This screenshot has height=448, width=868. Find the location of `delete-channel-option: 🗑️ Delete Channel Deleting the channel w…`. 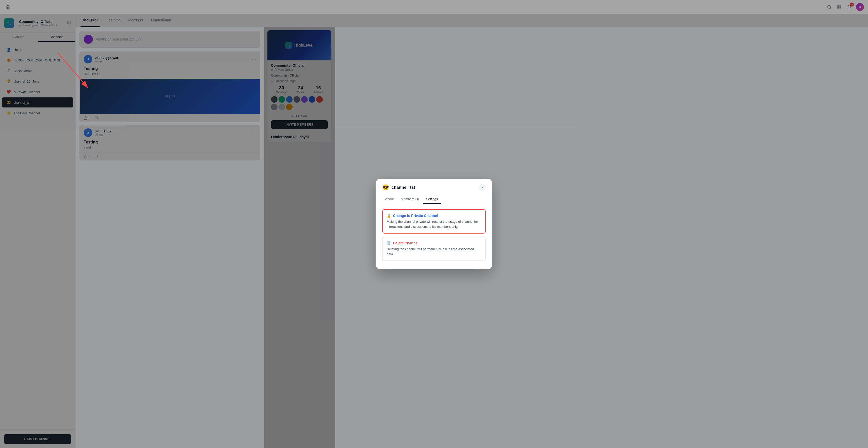

delete-channel-option: 🗑️ Delete Channel Deleting the channel w… is located at coordinates (434, 249).